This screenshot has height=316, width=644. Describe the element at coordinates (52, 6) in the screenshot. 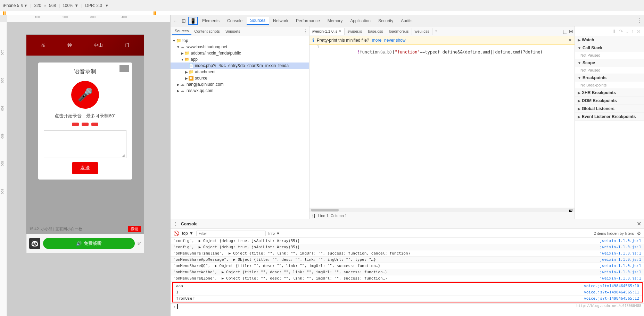

I see `device-height: 568` at that location.